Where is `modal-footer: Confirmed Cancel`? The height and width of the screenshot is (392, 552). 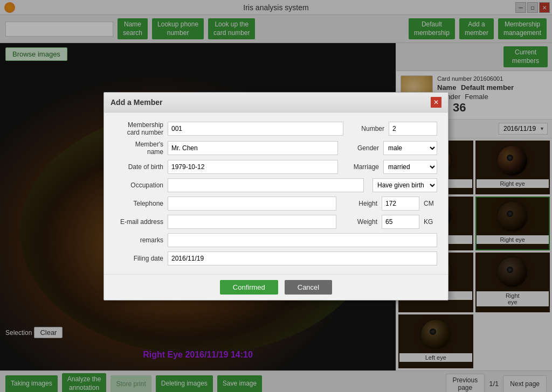
modal-footer: Confirmed Cancel is located at coordinates (276, 287).